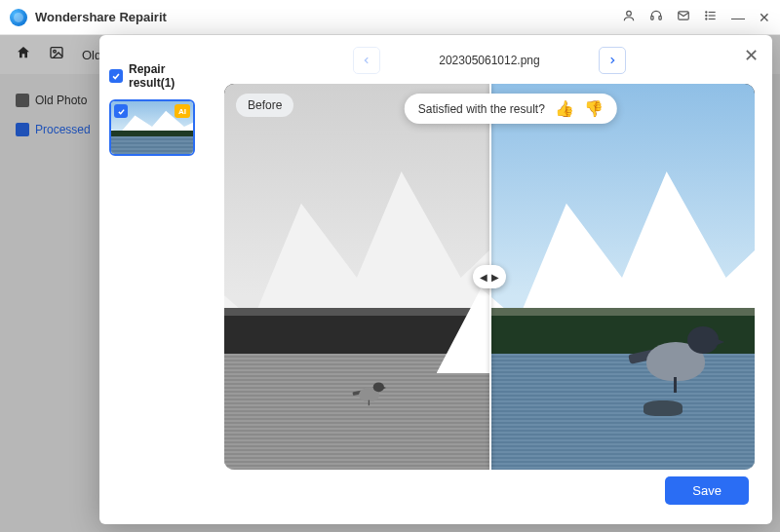 The width and height of the screenshot is (780, 532). I want to click on repair-result-header: Repair result(1), so click(162, 76).